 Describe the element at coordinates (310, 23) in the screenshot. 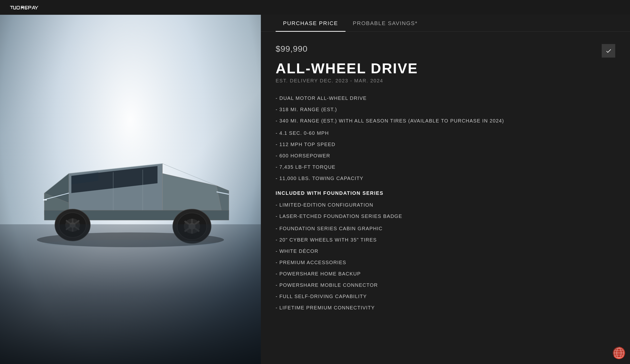

I see `tab-purchase-price: PURCHASE PRICE` at that location.